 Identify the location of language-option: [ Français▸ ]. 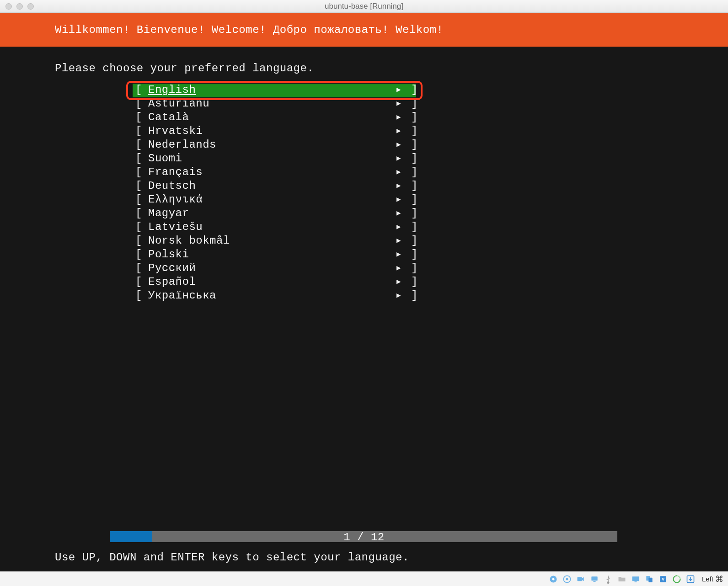
(274, 173).